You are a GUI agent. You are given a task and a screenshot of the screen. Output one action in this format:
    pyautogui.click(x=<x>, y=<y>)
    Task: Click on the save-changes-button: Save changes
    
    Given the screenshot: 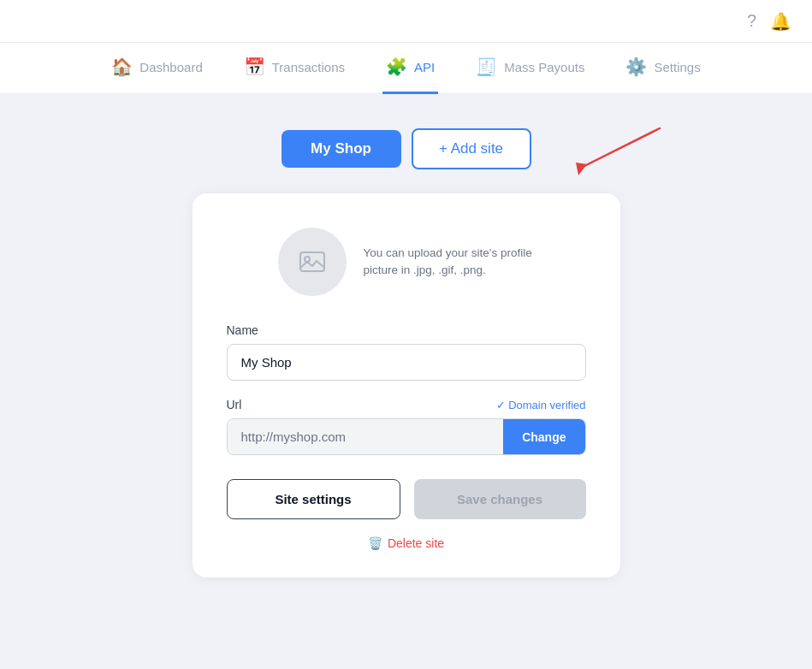 What is the action you would take?
    pyautogui.click(x=500, y=500)
    